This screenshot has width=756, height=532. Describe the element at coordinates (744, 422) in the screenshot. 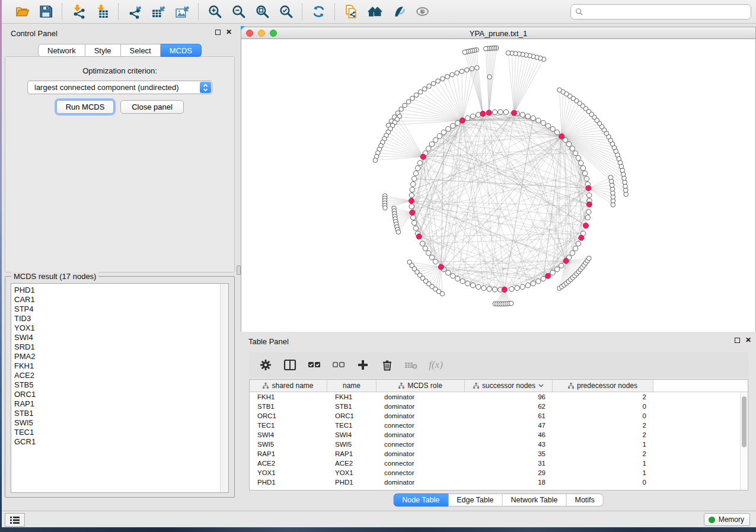

I see `table-scrollbar-thumb` at that location.